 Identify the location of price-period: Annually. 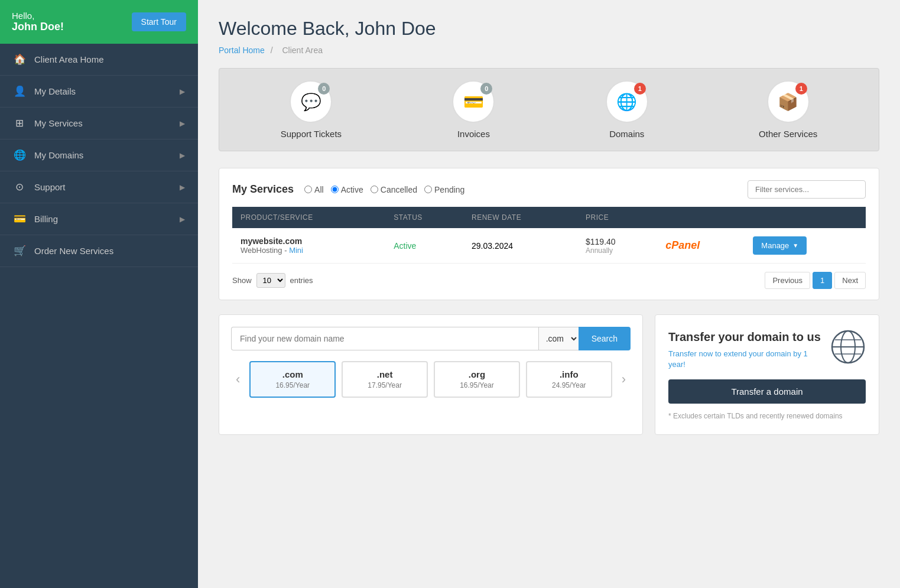
(617, 251).